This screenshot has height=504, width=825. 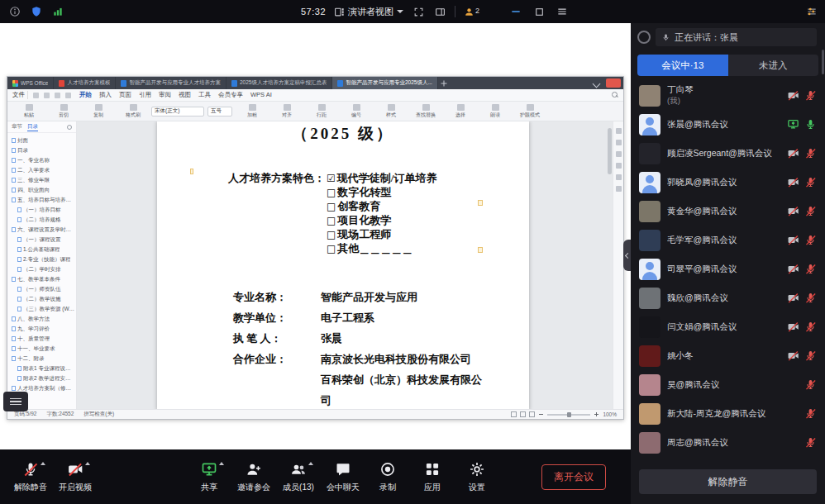 I want to click on menu-item: 页面, so click(x=126, y=95).